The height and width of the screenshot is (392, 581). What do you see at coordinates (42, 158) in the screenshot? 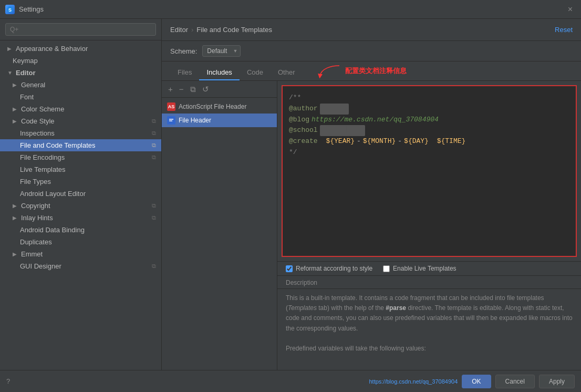
I see `sidebar-item-label: File Encodings` at bounding box center [42, 158].